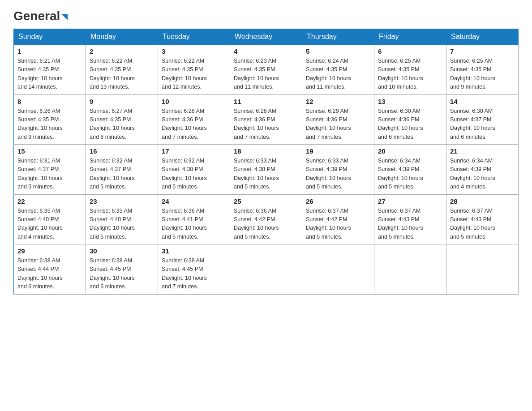  Describe the element at coordinates (50, 151) in the screenshot. I see `day-number: 15` at that location.